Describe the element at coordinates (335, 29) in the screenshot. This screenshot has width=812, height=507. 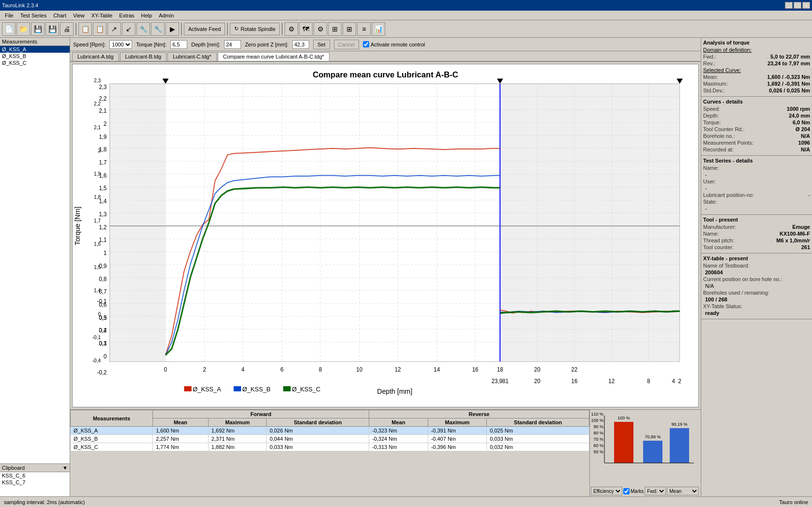
I see `window-icon: ⊞` at that location.